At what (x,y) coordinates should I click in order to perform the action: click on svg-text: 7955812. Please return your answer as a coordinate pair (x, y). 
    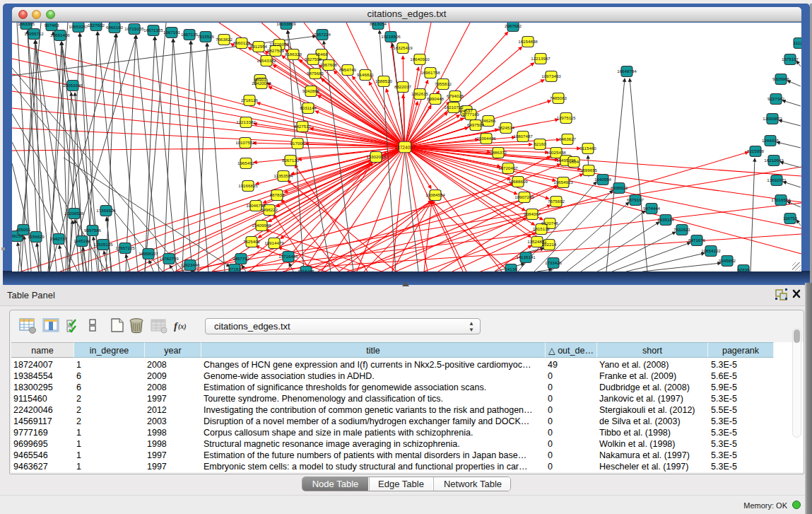
    Looking at the image, I should click on (444, 83).